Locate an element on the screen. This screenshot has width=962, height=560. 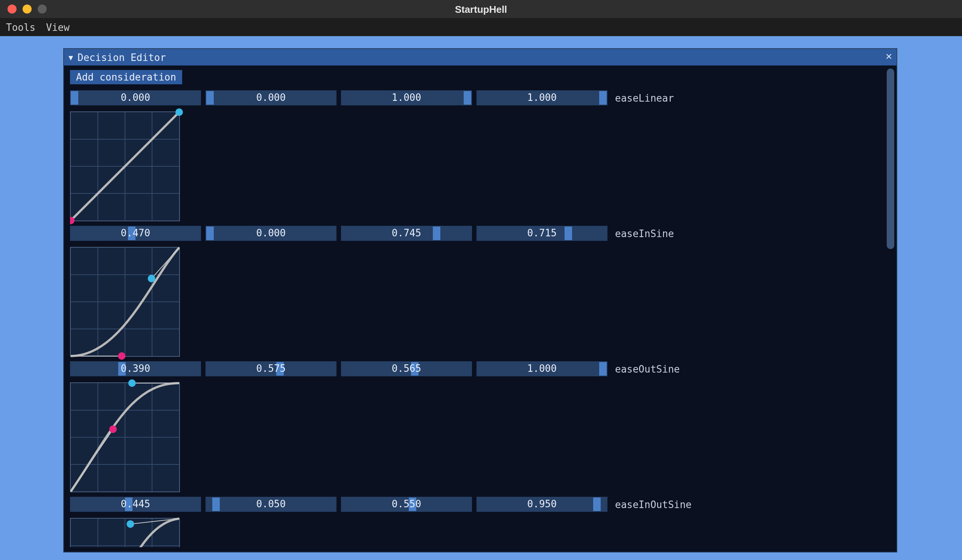
slider-value: 0.575 is located at coordinates (271, 368).